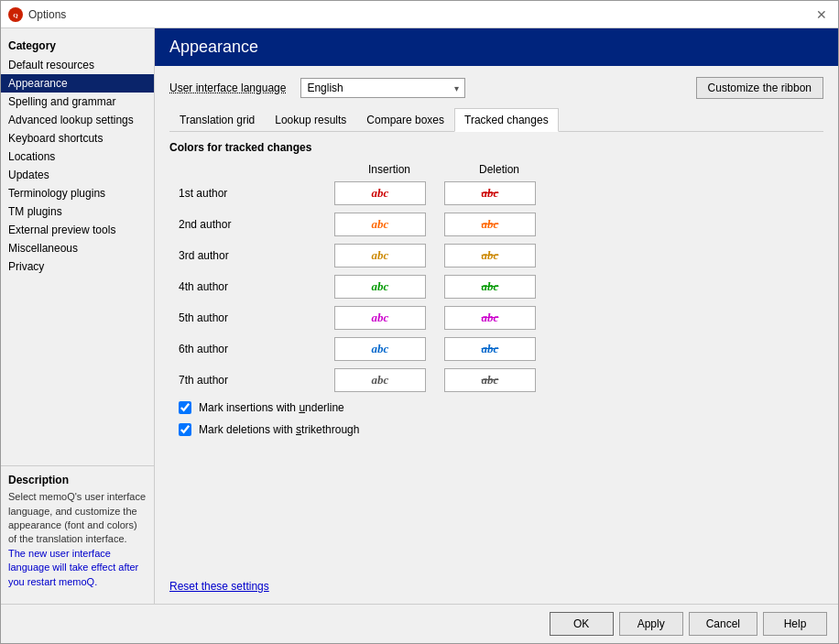  Describe the element at coordinates (490, 380) in the screenshot. I see `author7-deletion-btn: abc` at that location.